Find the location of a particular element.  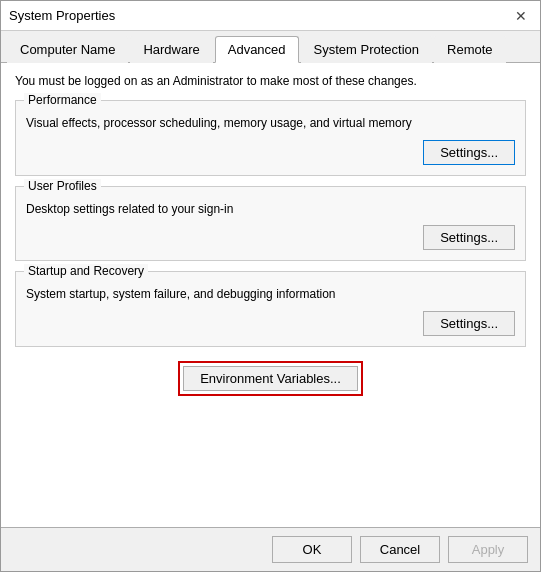

startup-recovery-btn-row: Settings... is located at coordinates (270, 324).